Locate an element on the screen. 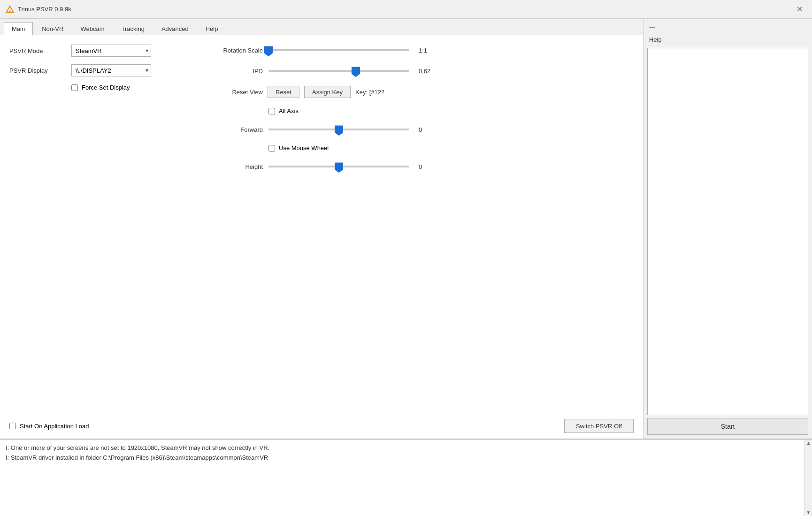 The width and height of the screenshot is (812, 516). height-track is located at coordinates (339, 167).